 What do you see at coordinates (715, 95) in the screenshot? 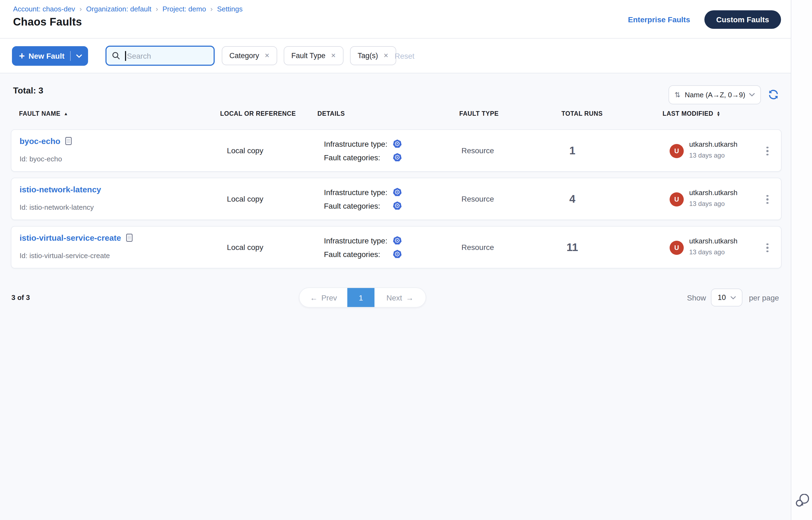
I see `sort-select: ⇅ Name (A→Z, 0→9)` at bounding box center [715, 95].